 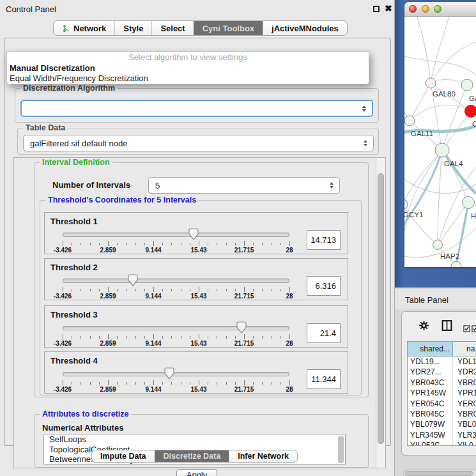 What do you see at coordinates (440, 142) in the screenshot?
I see `network-canvas: GAL80GACGAL11GAL4GCY1HHAP2` at bounding box center [440, 142].